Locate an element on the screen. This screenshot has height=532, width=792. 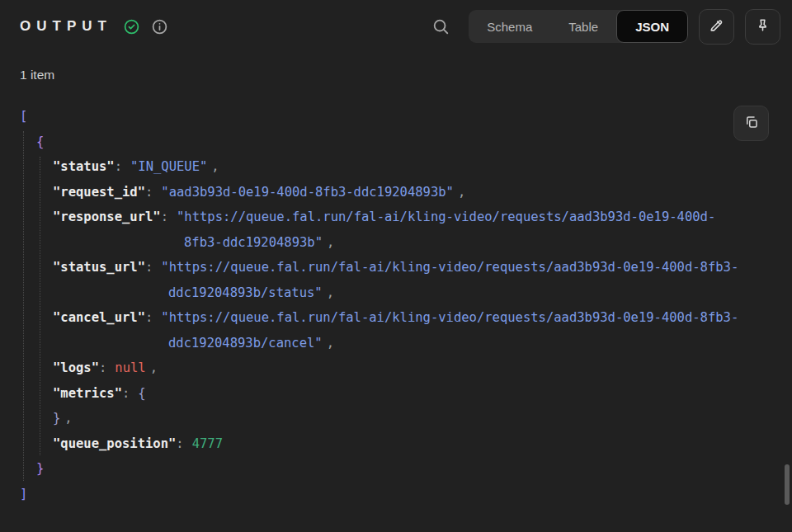
info-icon is located at coordinates (160, 26).